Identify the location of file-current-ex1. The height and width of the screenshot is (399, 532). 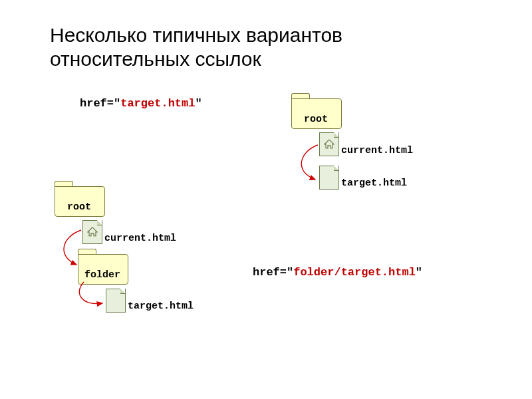
(329, 144).